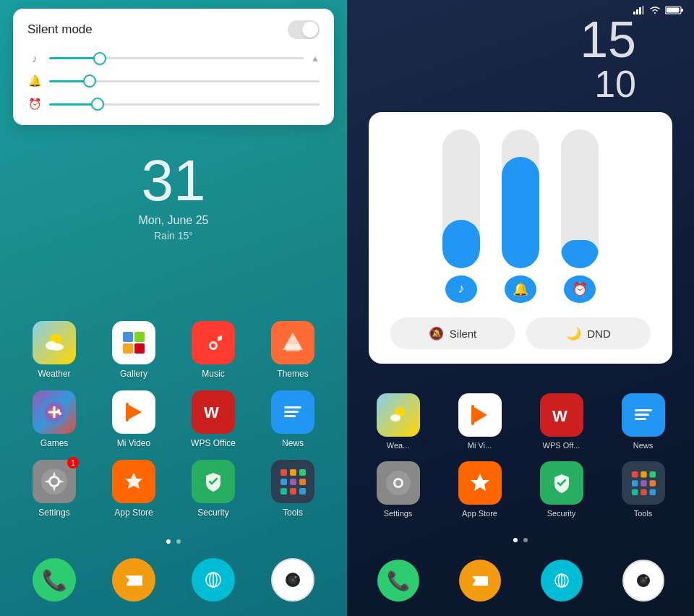 This screenshot has height=616, width=694. Describe the element at coordinates (398, 415) in the screenshot. I see `right-weather-icon` at that location.